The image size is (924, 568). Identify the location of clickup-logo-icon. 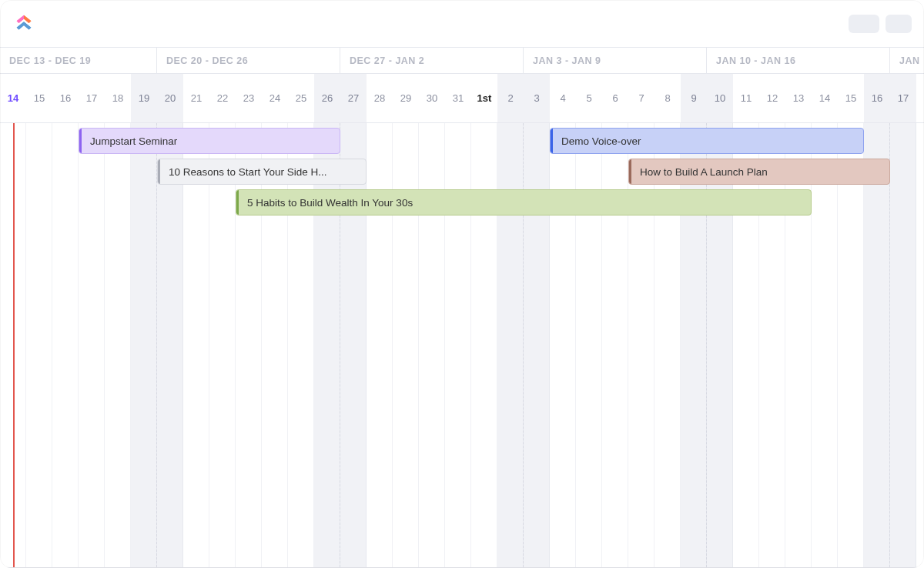
(24, 24).